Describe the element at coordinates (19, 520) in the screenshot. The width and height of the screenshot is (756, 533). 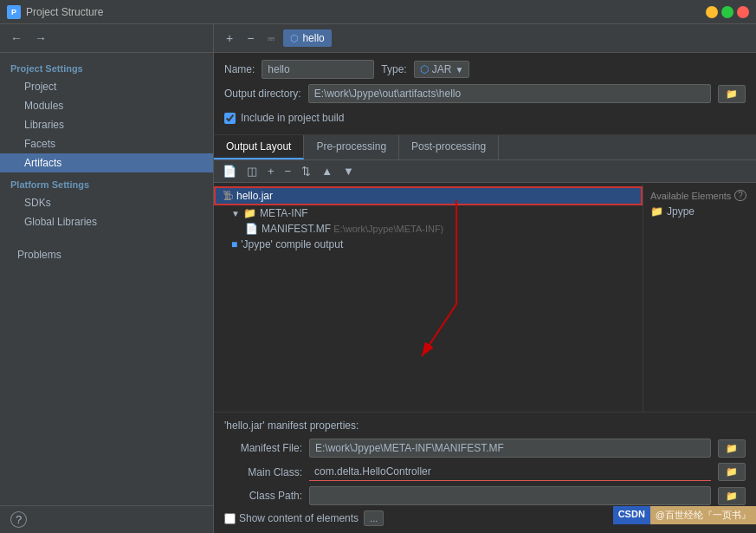
I see `help-label: ?` at that location.